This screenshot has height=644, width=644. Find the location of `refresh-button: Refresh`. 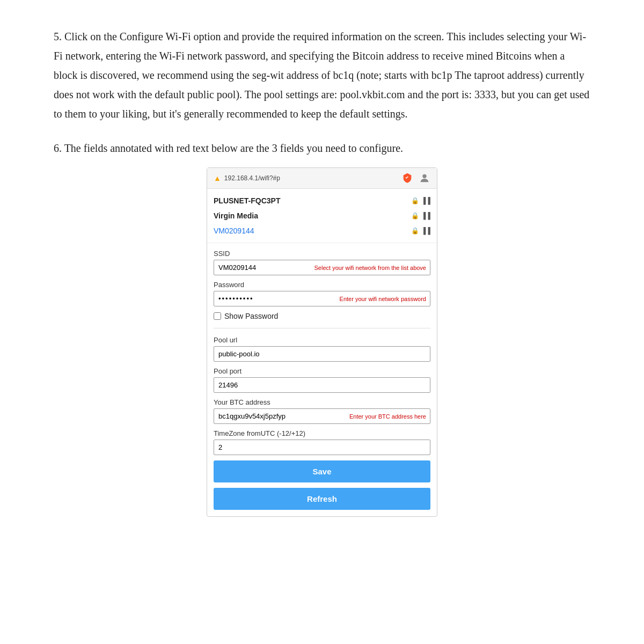

refresh-button: Refresh is located at coordinates (322, 499).